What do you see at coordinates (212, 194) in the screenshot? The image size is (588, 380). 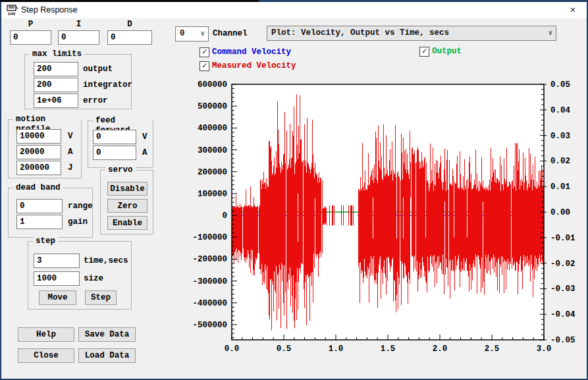 I see `svg-text: 100000` at bounding box center [212, 194].